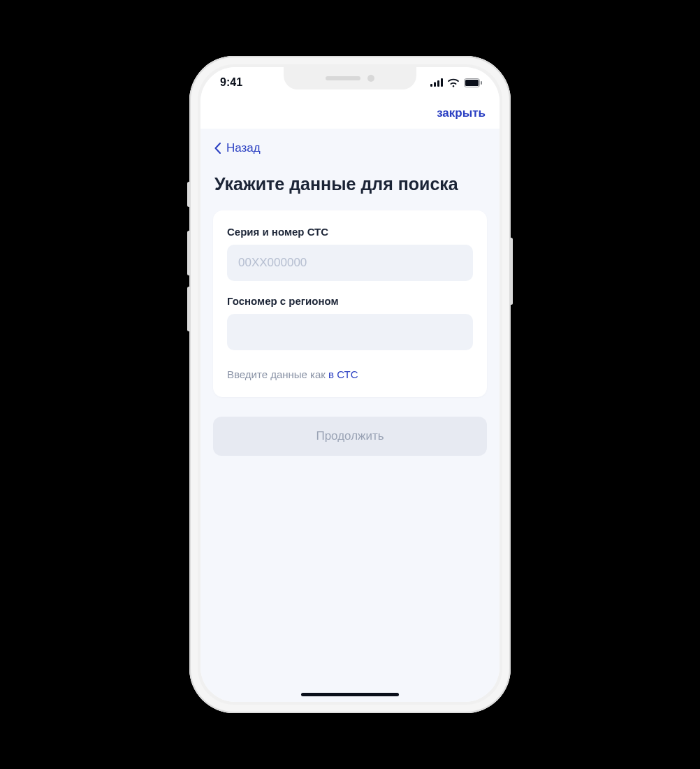  What do you see at coordinates (457, 82) in the screenshot?
I see `status-icons` at bounding box center [457, 82].